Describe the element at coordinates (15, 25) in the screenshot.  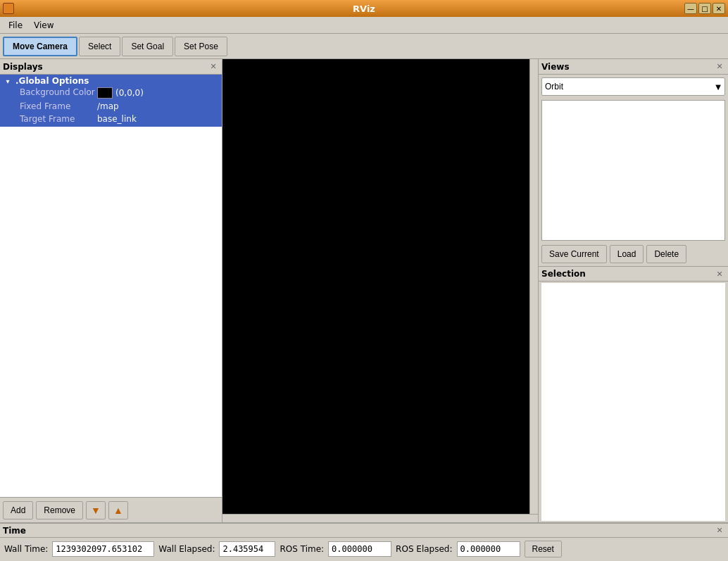
I see `file-menu: File` at that location.